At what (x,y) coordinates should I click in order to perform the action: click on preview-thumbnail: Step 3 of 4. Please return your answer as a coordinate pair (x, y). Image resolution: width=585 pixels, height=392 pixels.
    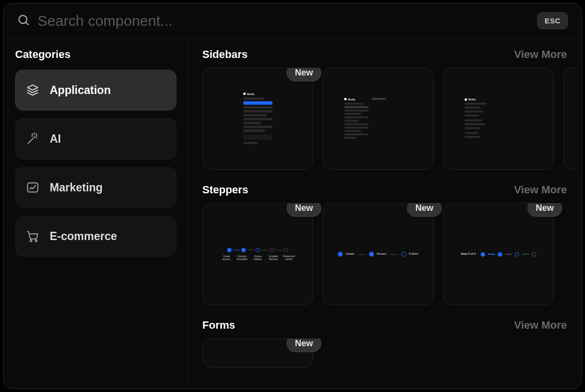
    Looking at the image, I should click on (498, 254).